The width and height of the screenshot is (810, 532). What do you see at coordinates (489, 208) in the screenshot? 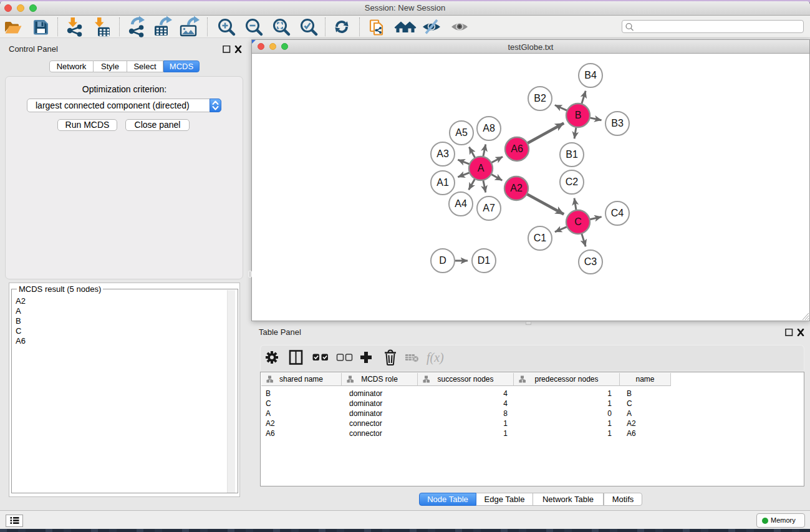
I see `svg-text: A7` at bounding box center [489, 208].